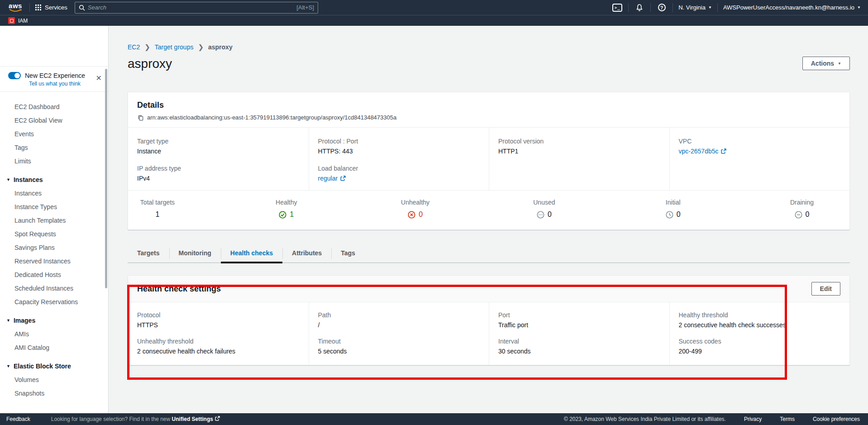  What do you see at coordinates (544, 209) in the screenshot?
I see `counter-unused: Unused 0` at bounding box center [544, 209].